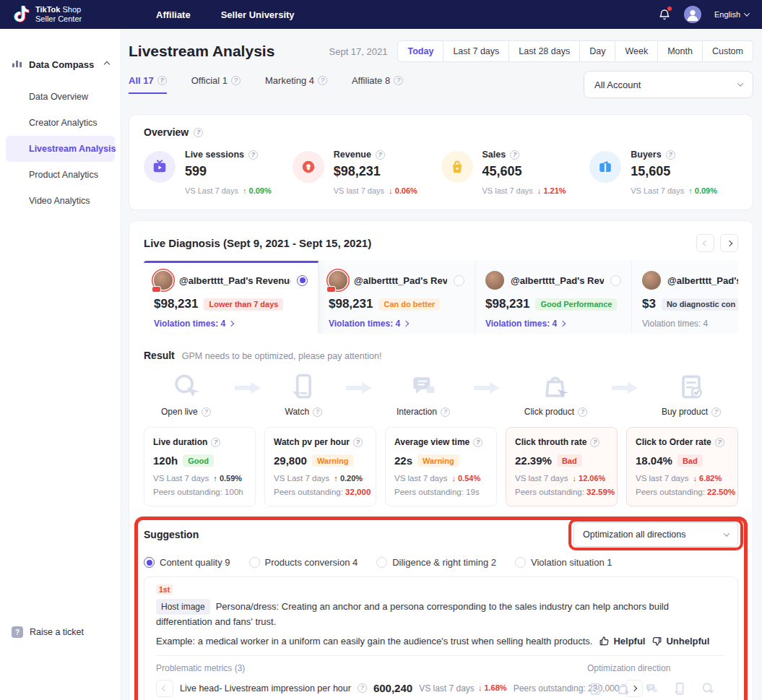 The image size is (762, 700). I want to click on sidebar-item-creator-analytics: Creator Analytics, so click(61, 123).